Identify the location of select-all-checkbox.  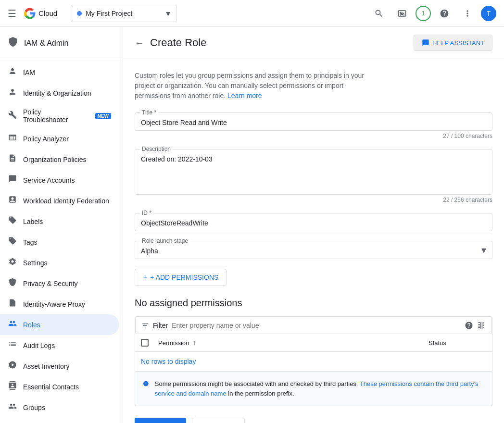
(150, 343).